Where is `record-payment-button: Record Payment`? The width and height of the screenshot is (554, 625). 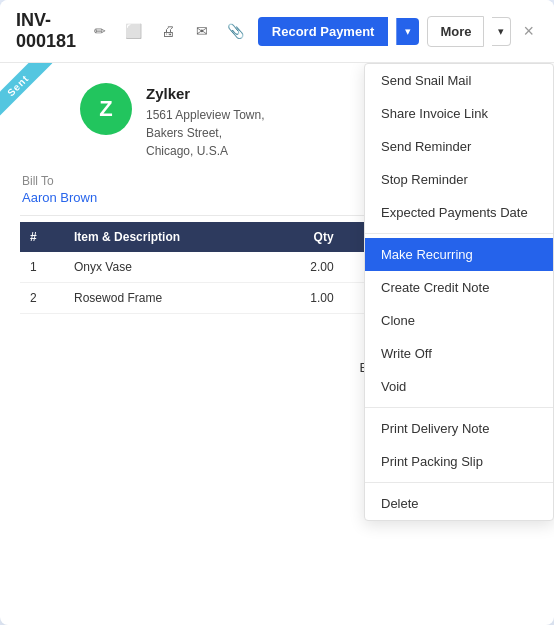
record-payment-button: Record Payment is located at coordinates (324, 32).